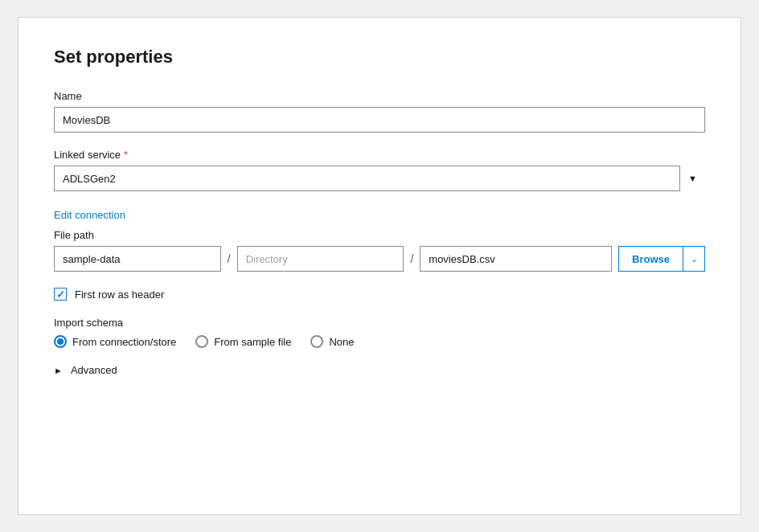 The height and width of the screenshot is (532, 759). I want to click on name-label: Name, so click(380, 96).